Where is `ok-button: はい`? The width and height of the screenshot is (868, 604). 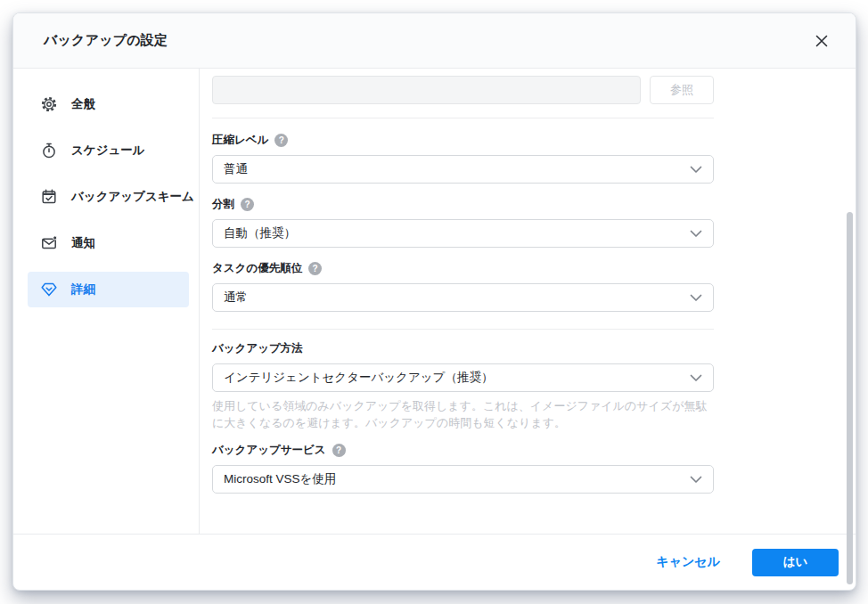
ok-button: はい is located at coordinates (795, 563).